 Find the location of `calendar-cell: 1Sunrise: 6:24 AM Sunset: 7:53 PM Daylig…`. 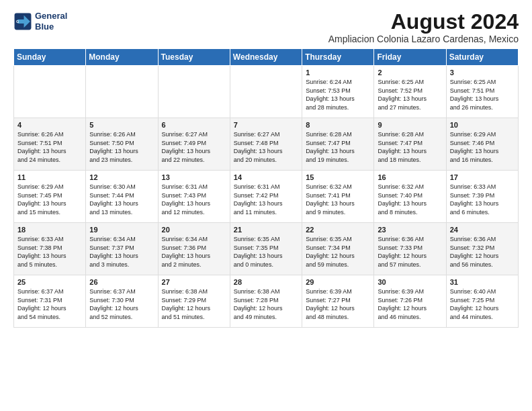

calendar-cell: 1Sunrise: 6:24 AM Sunset: 7:53 PM Daylig… is located at coordinates (339, 92).